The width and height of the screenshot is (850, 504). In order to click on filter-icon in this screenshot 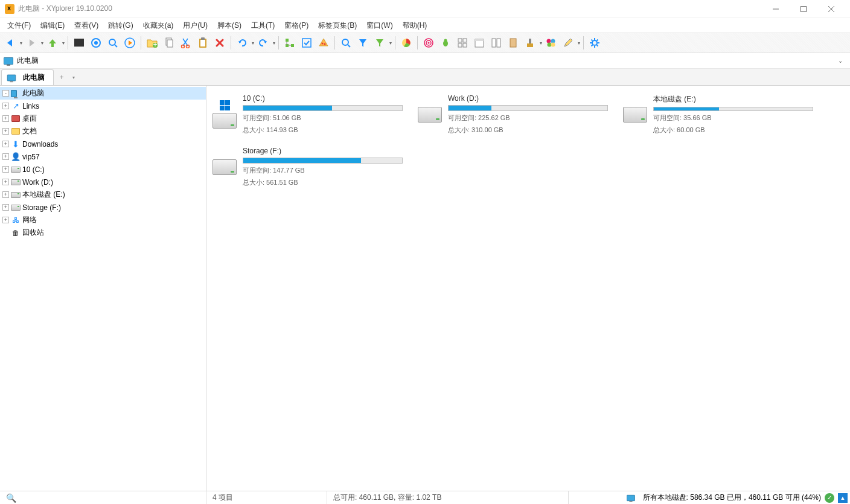, I will do `click(363, 43)`.